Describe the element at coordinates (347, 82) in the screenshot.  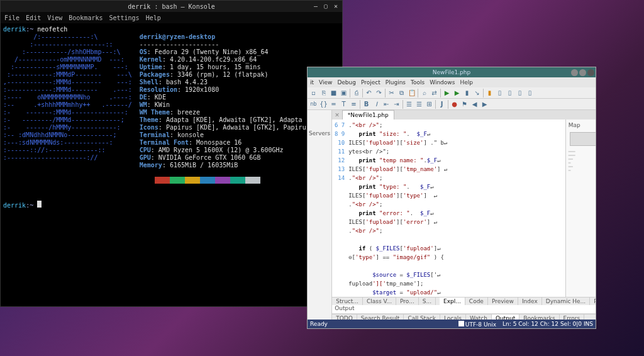
I see `menu-debug: Debug` at that location.